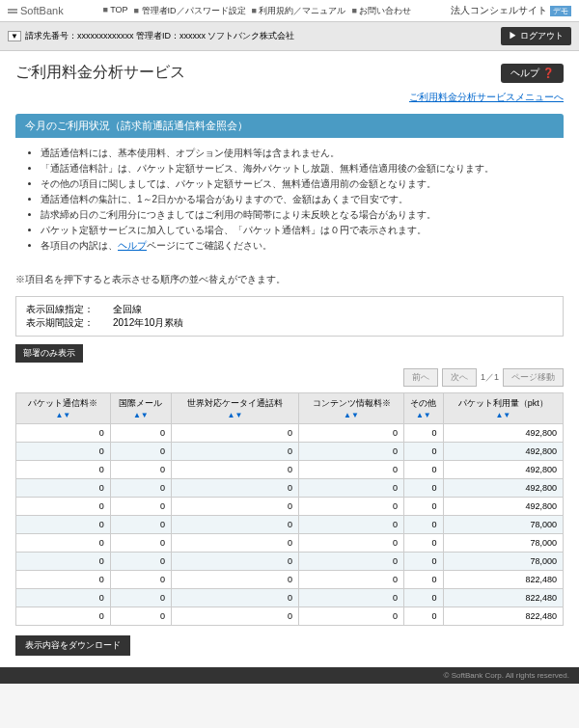  What do you see at coordinates (290, 675) in the screenshot?
I see `footer: © SoftBank Corp. All rights reserved.` at bounding box center [290, 675].